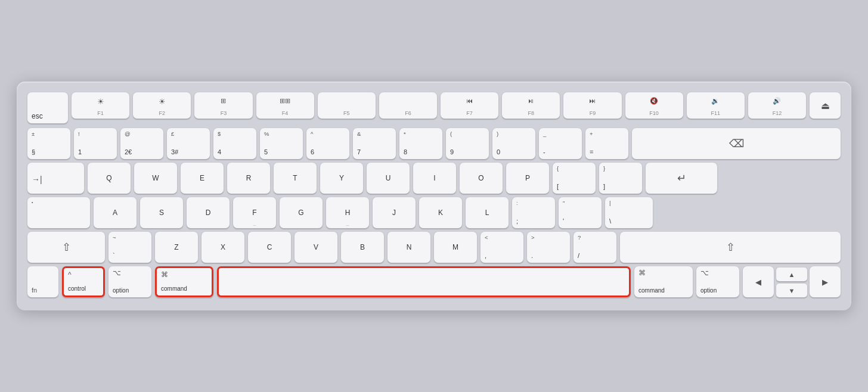  What do you see at coordinates (362, 247) in the screenshot?
I see `key-b: B` at bounding box center [362, 247].